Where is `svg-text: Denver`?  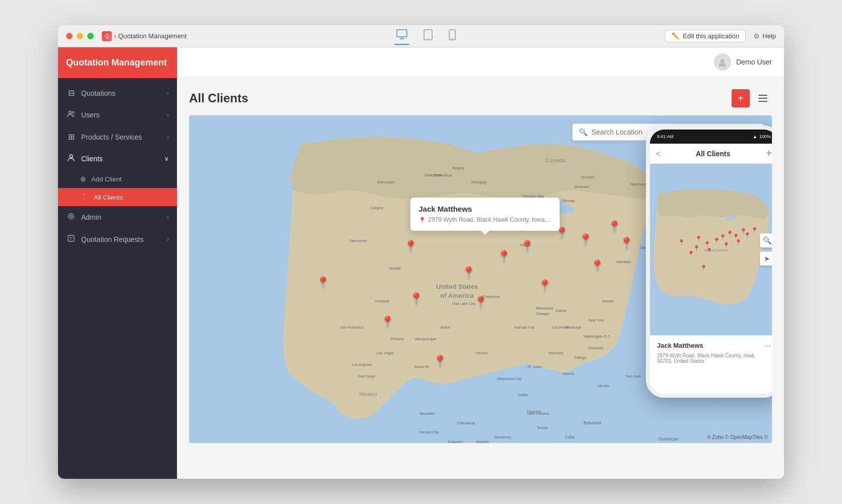 svg-text: Denver is located at coordinates (482, 353).